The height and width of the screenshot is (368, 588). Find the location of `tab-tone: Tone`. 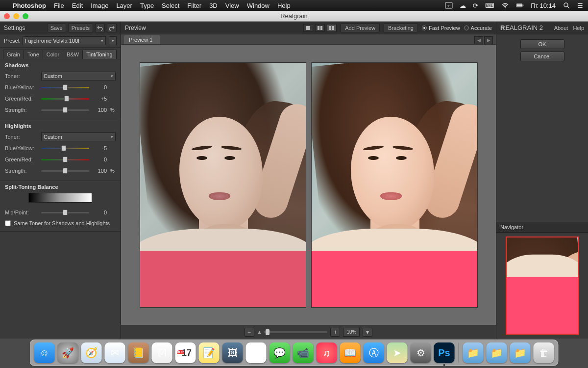

tab-tone: Tone is located at coordinates (33, 54).